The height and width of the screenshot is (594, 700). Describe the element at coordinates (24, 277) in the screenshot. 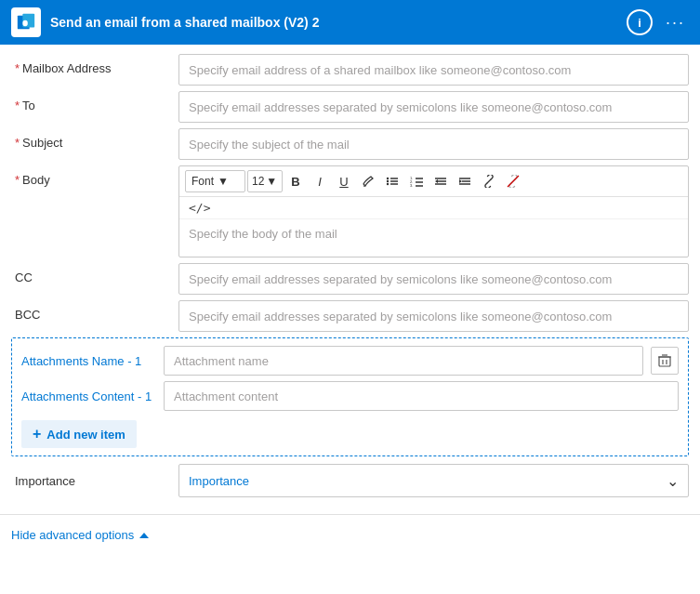

I see `cc-label-text: CC` at that location.